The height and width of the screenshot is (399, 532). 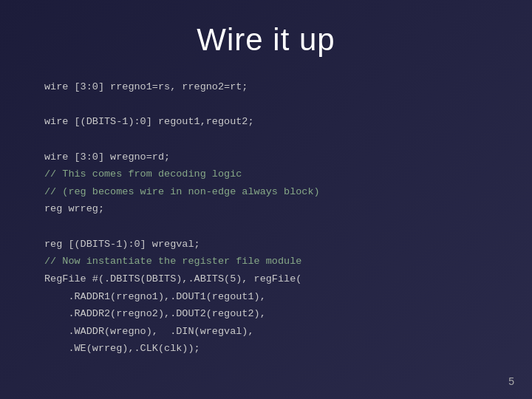 What do you see at coordinates (266, 87) in the screenshot?
I see `code-line-1: wire [3:0] rregno1=rs, rregno2=rt;` at bounding box center [266, 87].